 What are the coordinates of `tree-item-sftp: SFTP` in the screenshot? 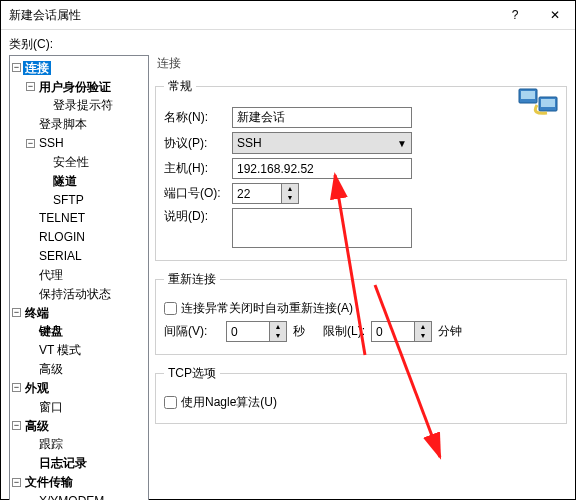 It's located at (68, 200).